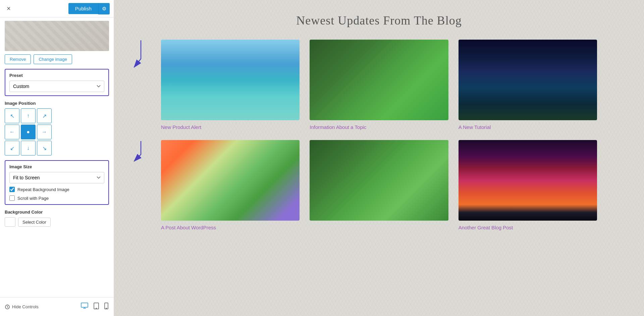 This screenshot has width=644, height=316. What do you see at coordinates (57, 75) in the screenshot?
I see `preset-label: Preset` at bounding box center [57, 75].